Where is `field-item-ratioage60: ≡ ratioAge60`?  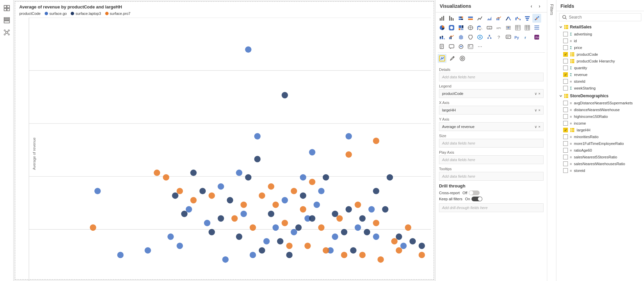 field-item-ratioage60: ≡ ratioAge60 is located at coordinates (600, 150).